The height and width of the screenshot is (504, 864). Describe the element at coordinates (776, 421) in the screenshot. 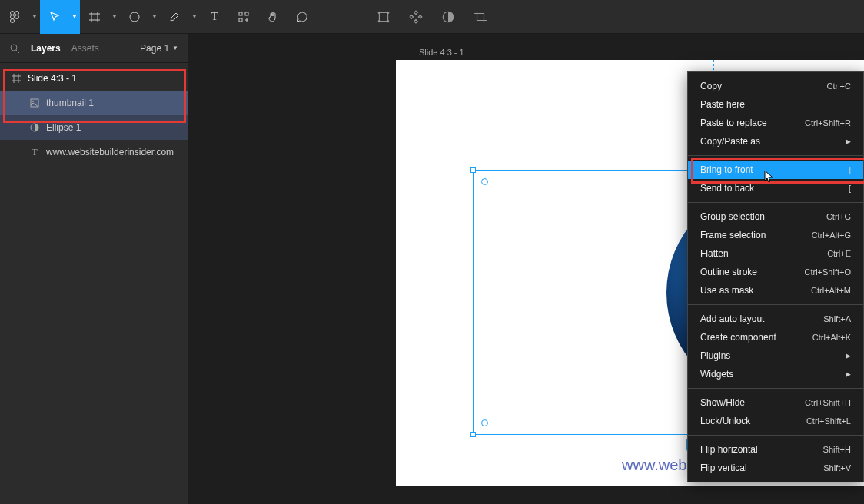

I see `ctx-lock: Lock/UnlockCtrl+Shift+L` at that location.